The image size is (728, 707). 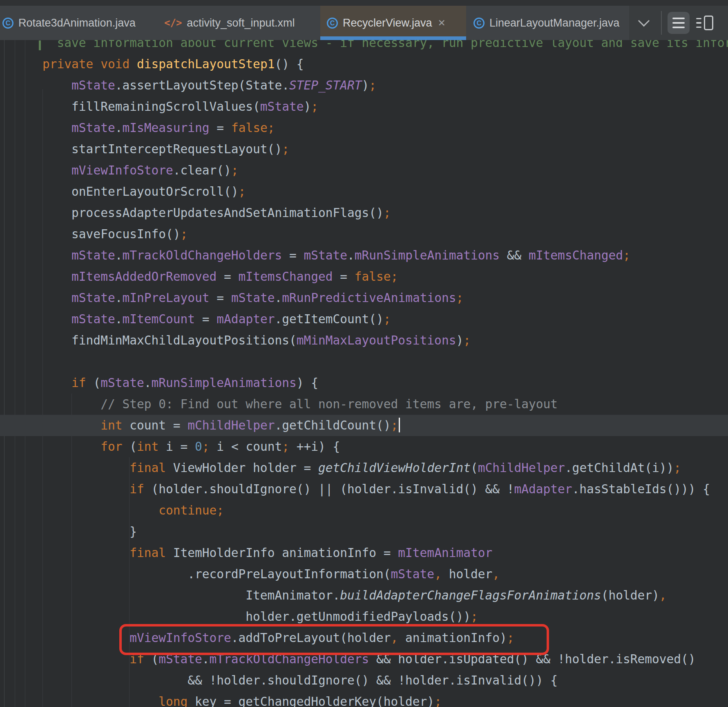 I want to click on code-token: i =, so click(x=176, y=447).